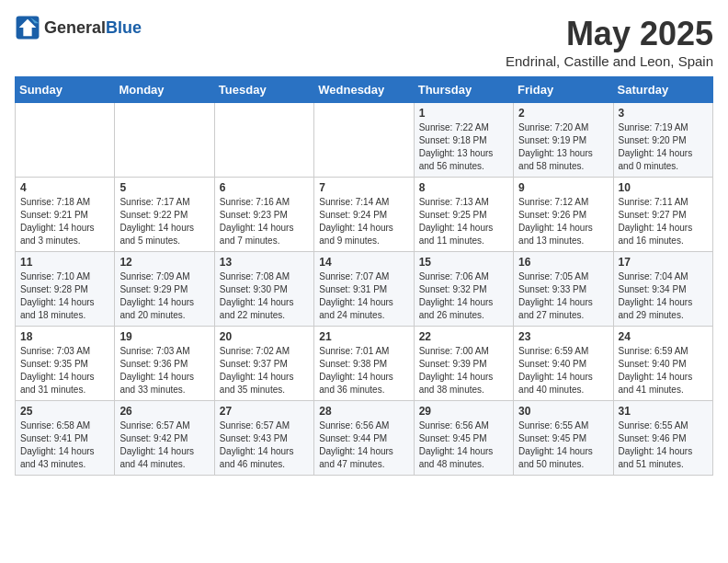  What do you see at coordinates (364, 188) in the screenshot?
I see `day-number: 7` at bounding box center [364, 188].